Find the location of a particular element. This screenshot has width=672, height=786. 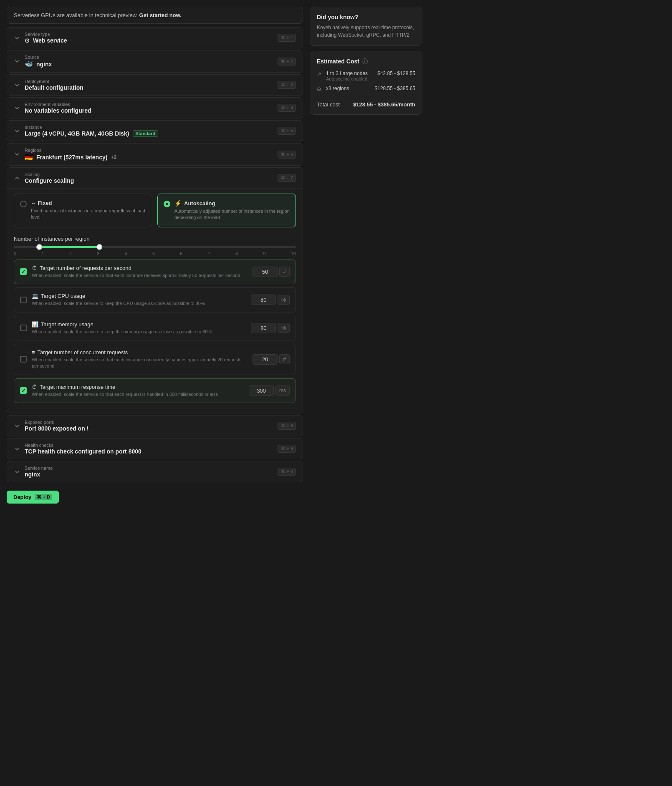

section-instance-header: Instance Large (4 vCPU, 4GB RAM, 40GB Di… is located at coordinates (155, 131).